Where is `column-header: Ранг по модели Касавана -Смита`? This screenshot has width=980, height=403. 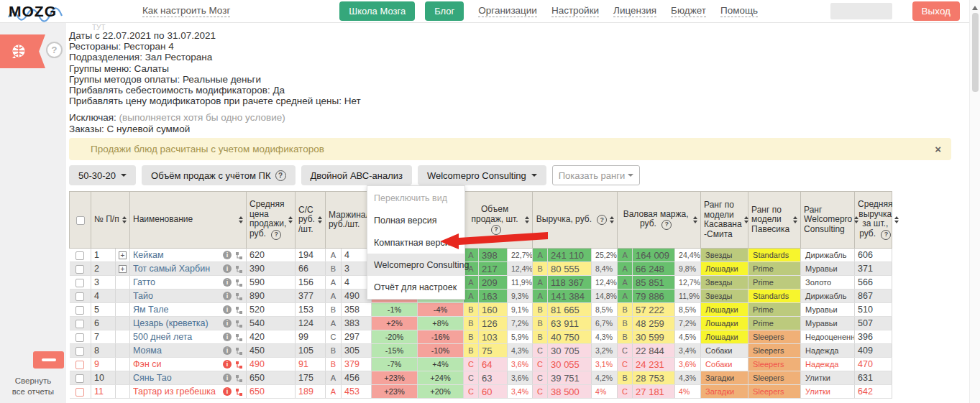 column-header: Ранг по модели Касавана -Смита is located at coordinates (725, 220).